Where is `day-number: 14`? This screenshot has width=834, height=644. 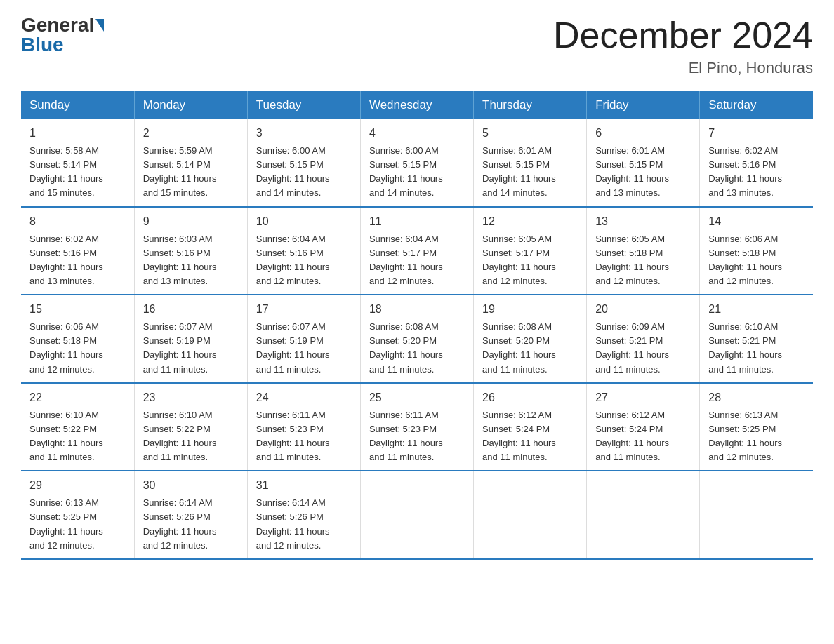 day-number: 14 is located at coordinates (757, 222).